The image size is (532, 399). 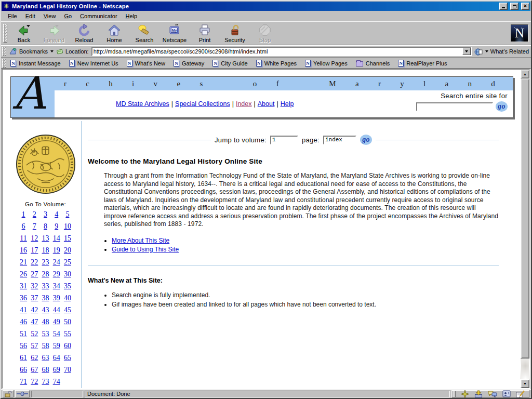 What do you see at coordinates (525, 218) in the screenshot?
I see `scrollbar-thumb` at bounding box center [525, 218].